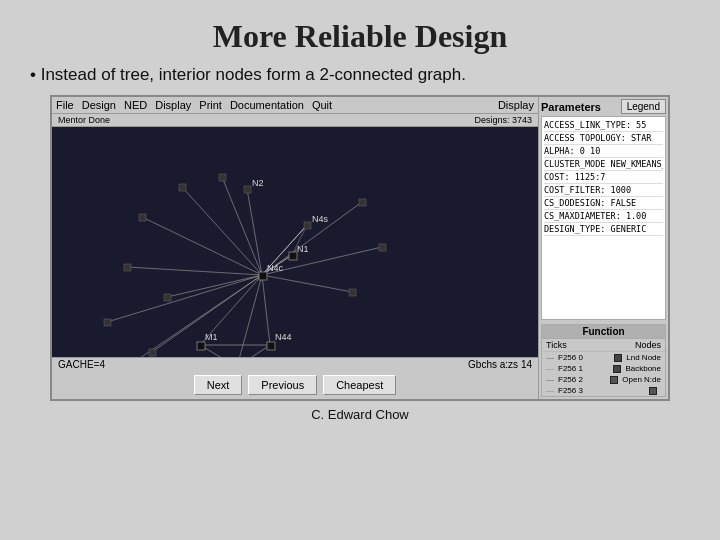 The image size is (720, 540). Describe the element at coordinates (303, 249) in the screenshot. I see `svg-text: N1` at that location.